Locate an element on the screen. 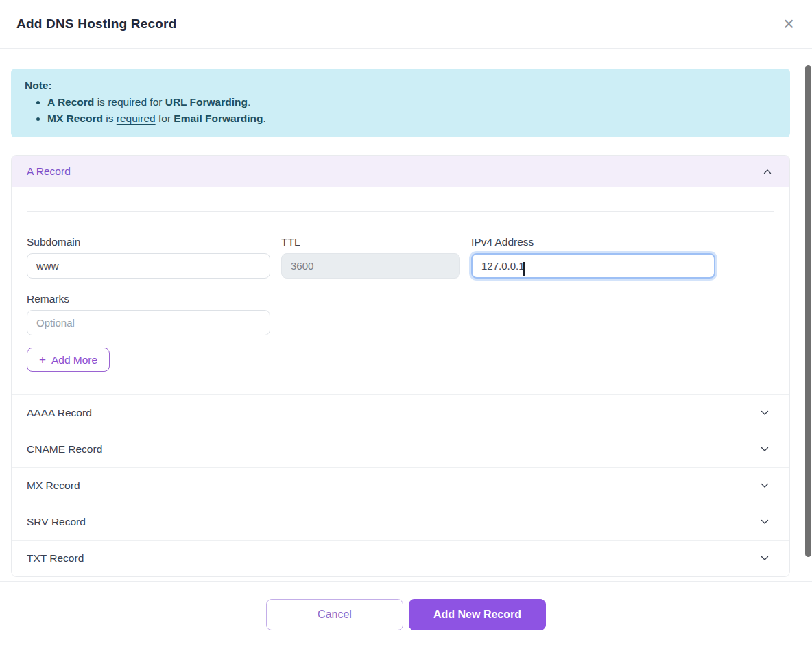 The image size is (812, 651). add-more-button: + Add More is located at coordinates (69, 359).